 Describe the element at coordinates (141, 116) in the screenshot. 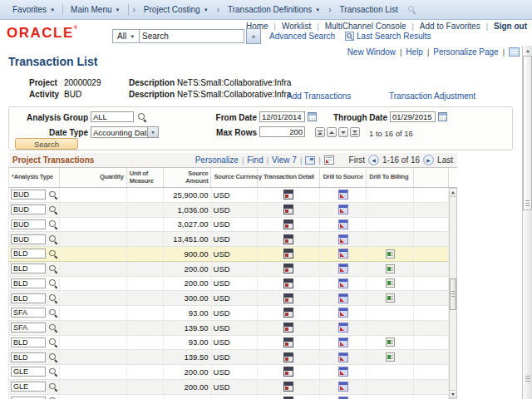

I see `analysis-group-lookup-icon` at that location.